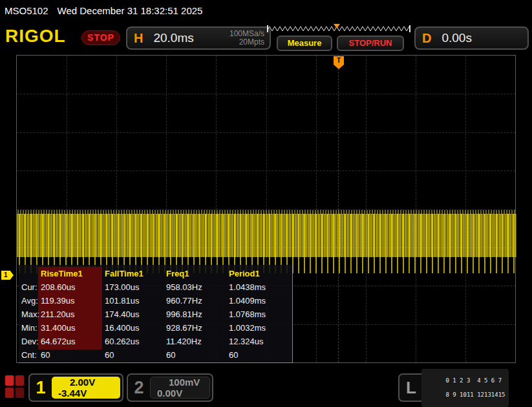 Image resolution: width=532 pixels, height=407 pixels. What do you see at coordinates (339, 61) in the screenshot?
I see `trigger-marker-icon: T` at bounding box center [339, 61].